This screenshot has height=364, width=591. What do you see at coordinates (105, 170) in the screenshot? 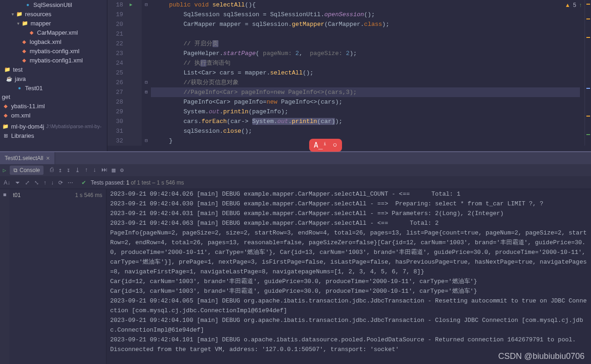
I see `fast-icon: ⏭` at bounding box center [105, 170].